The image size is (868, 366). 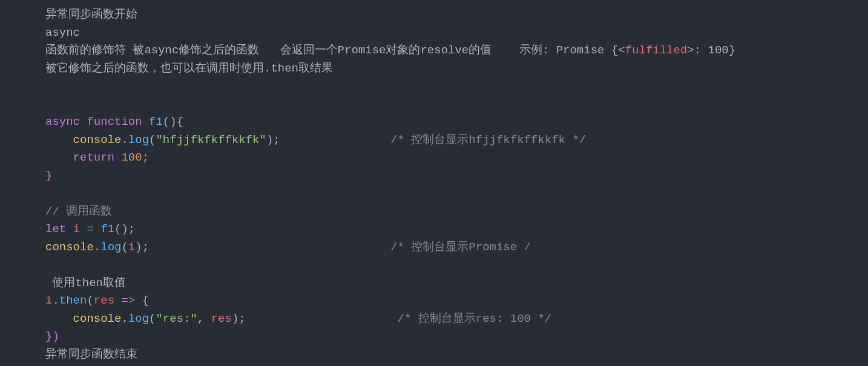 I want to click on comma: ,, so click(x=205, y=319).